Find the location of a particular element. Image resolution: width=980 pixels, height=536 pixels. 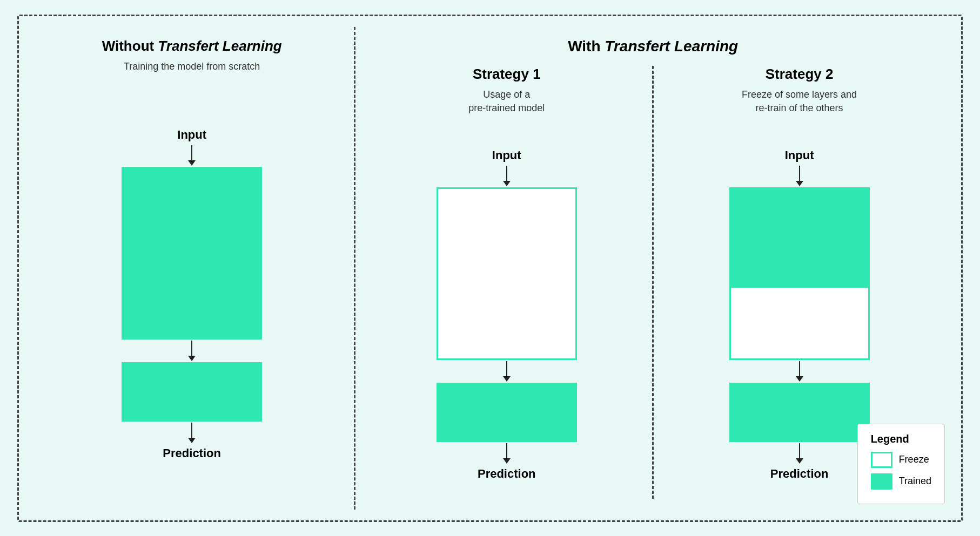

left-main-block is located at coordinates (192, 253).